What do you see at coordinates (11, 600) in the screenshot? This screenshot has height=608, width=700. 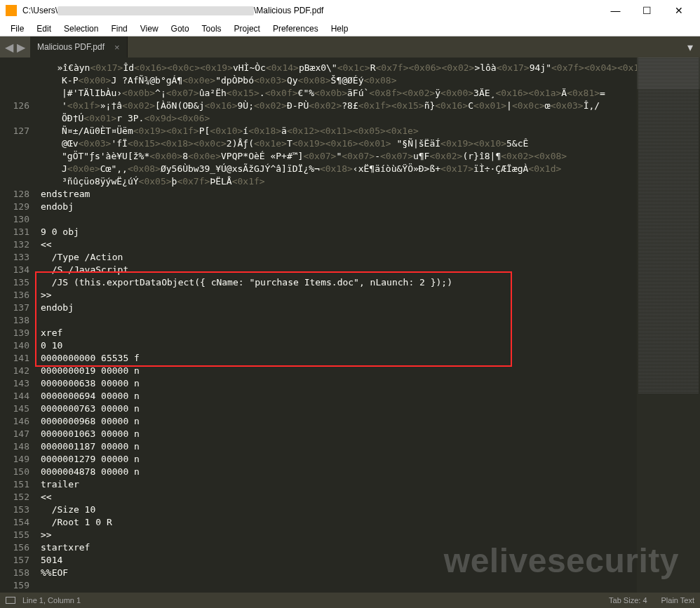 I see `status-panel-icon` at bounding box center [11, 600].